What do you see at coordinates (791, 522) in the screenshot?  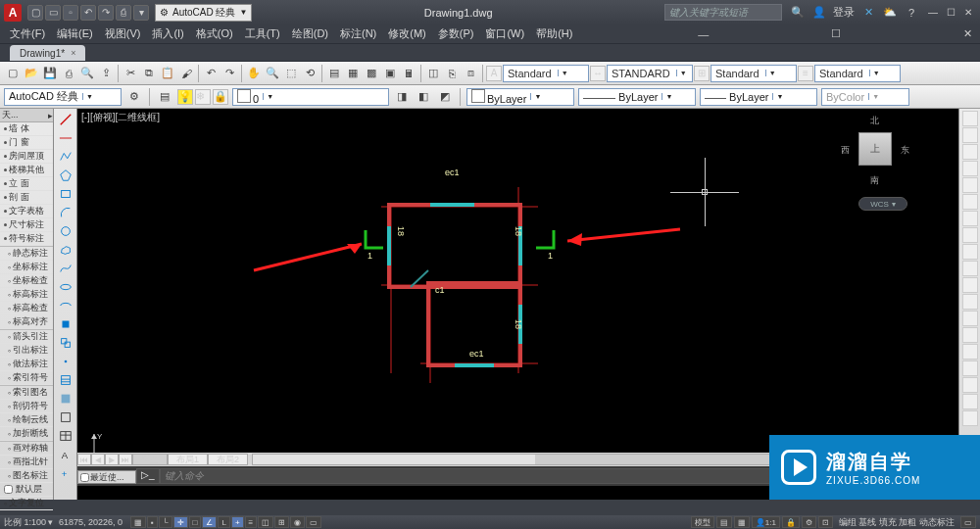 I see `annoscale-ctl-icon: 🔒` at bounding box center [791, 522].